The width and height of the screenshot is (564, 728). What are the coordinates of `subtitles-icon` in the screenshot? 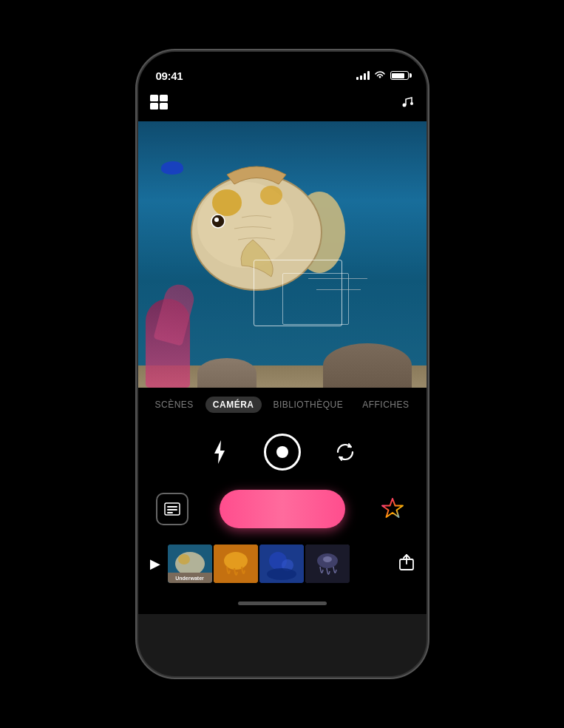 It's located at (172, 509).